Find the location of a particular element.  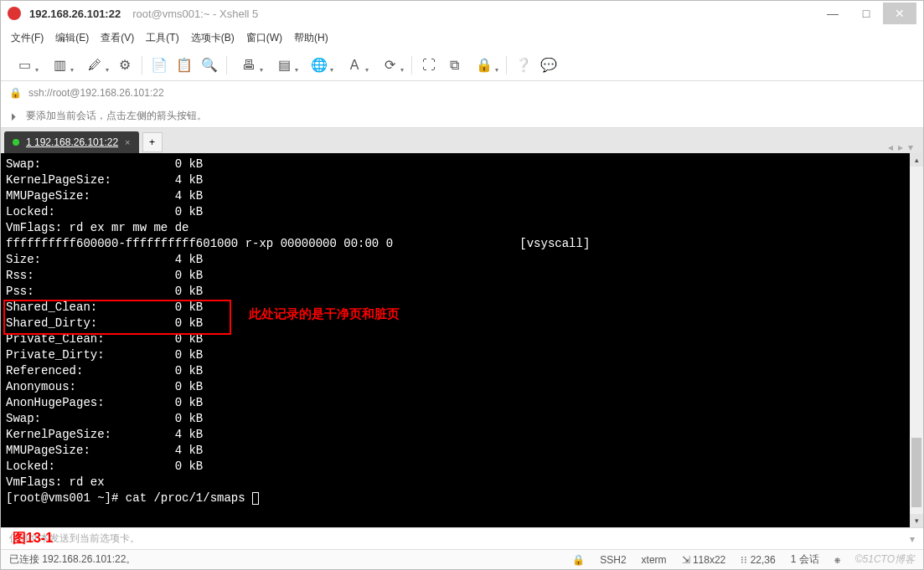

menu-tools: 工具(T) is located at coordinates (163, 39).